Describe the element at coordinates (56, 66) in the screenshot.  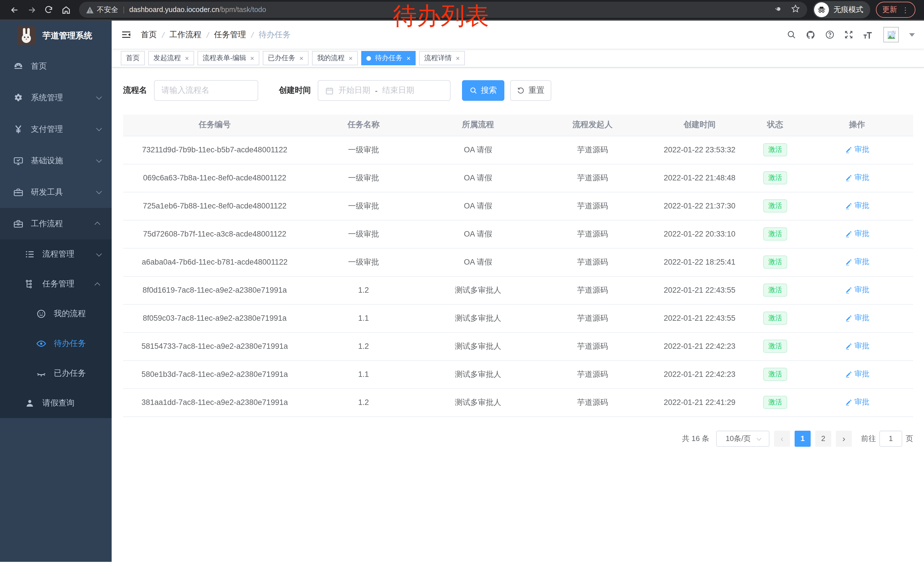
I see `sidebar-item-home: 首页` at that location.